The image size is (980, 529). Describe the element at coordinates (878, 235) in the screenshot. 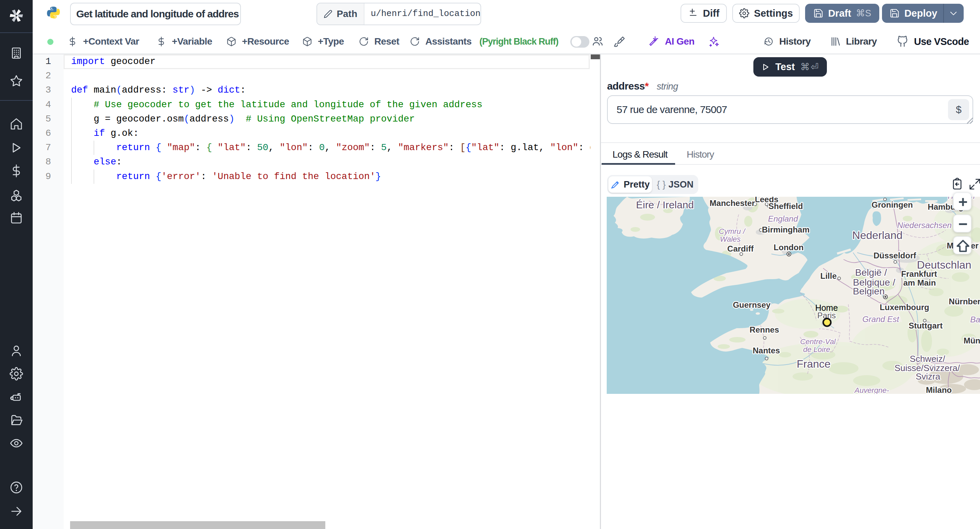

I see `svg-text: Nederland` at that location.